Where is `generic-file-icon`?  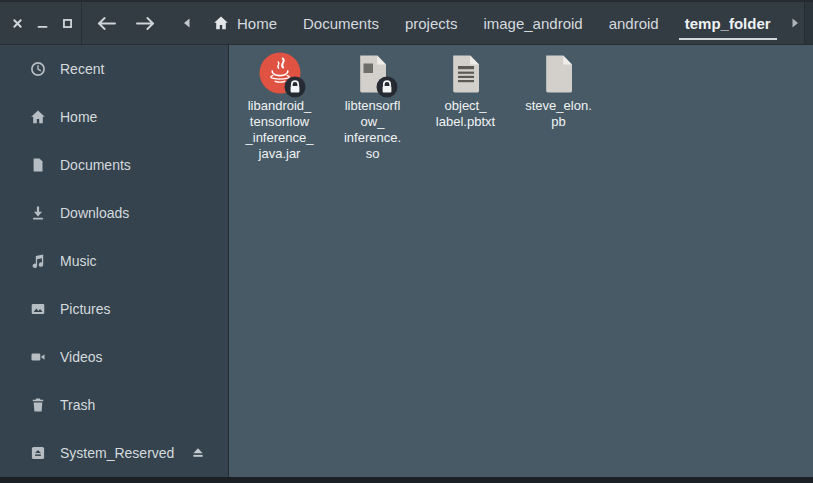
generic-file-icon is located at coordinates (559, 73).